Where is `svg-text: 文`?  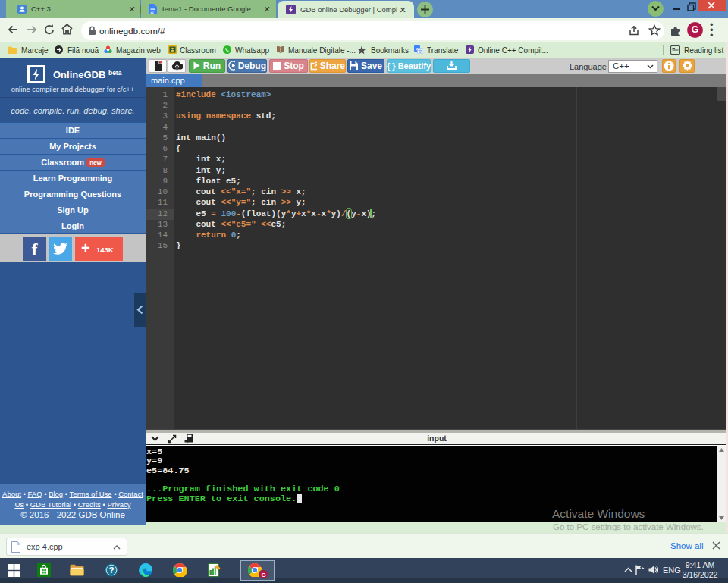
svg-text: 文 is located at coordinates (420, 52).